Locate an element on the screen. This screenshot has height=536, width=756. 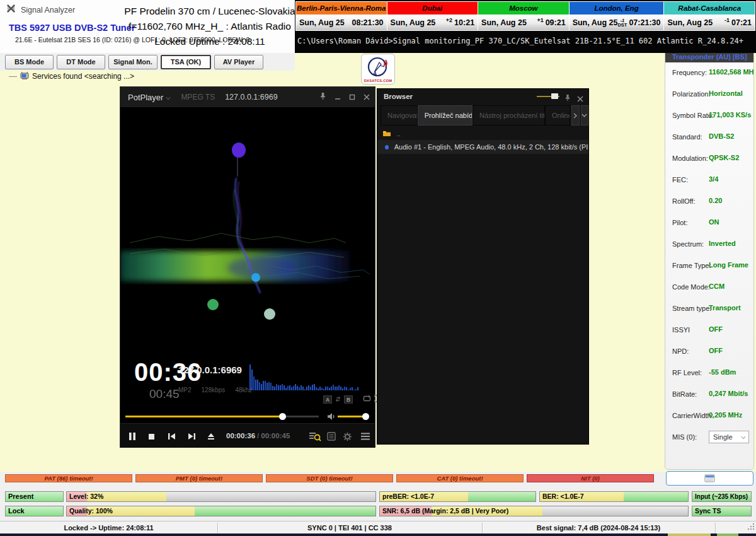
tp-row-stream-type: Stream type:Transport is located at coordinates (709, 309).